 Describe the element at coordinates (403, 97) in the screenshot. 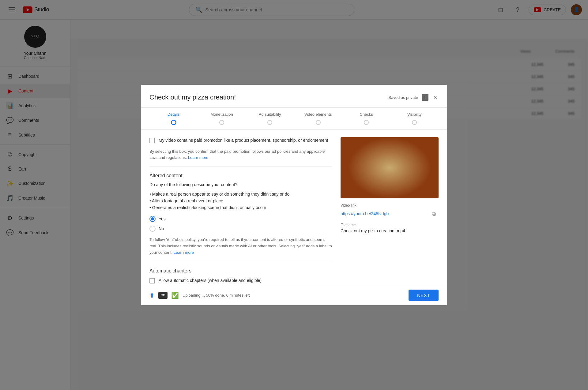

I see `saved-label: Saved as private` at that location.